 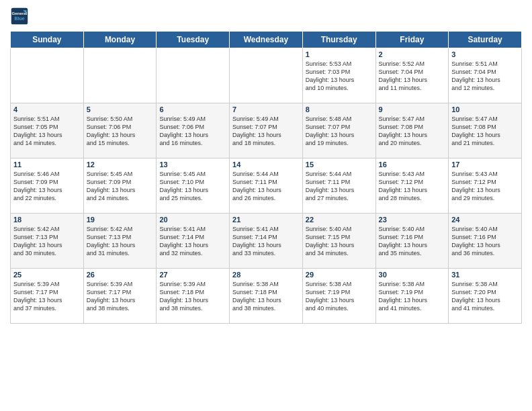 I want to click on logo-icon: General Blue, so click(x=19, y=16).